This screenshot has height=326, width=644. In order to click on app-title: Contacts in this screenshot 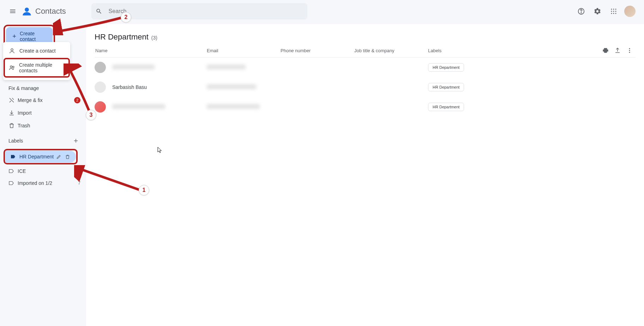, I will do `click(51, 11)`.